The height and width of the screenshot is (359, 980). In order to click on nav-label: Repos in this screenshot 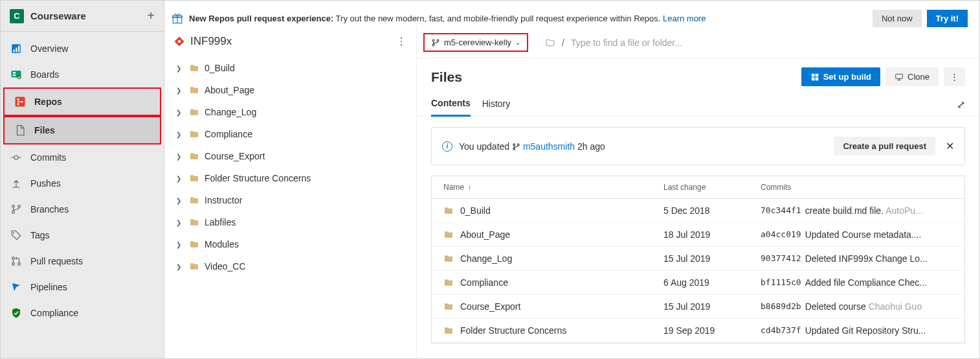, I will do `click(48, 102)`.